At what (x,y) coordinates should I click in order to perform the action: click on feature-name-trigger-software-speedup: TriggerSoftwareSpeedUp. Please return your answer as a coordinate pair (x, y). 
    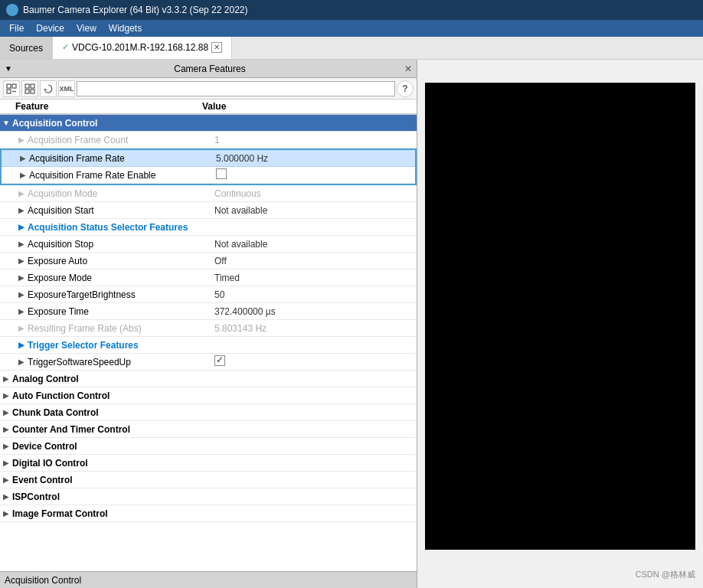
    Looking at the image, I should click on (121, 362).